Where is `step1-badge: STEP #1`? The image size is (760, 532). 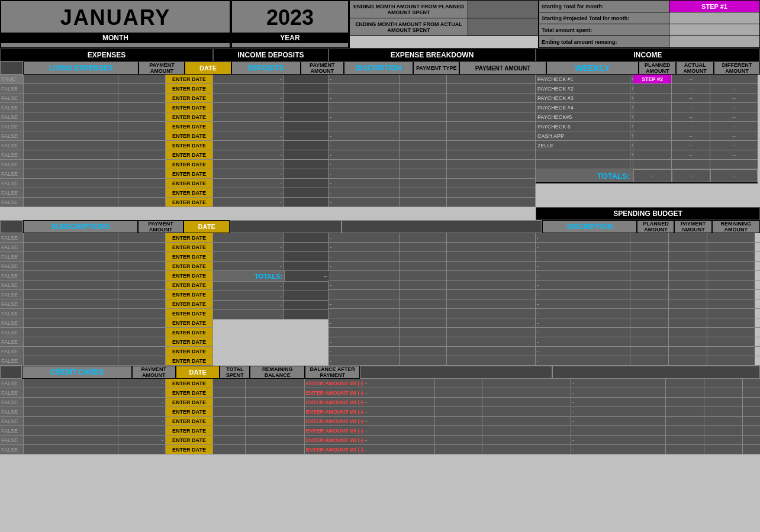 step1-badge: STEP #1 is located at coordinates (714, 6).